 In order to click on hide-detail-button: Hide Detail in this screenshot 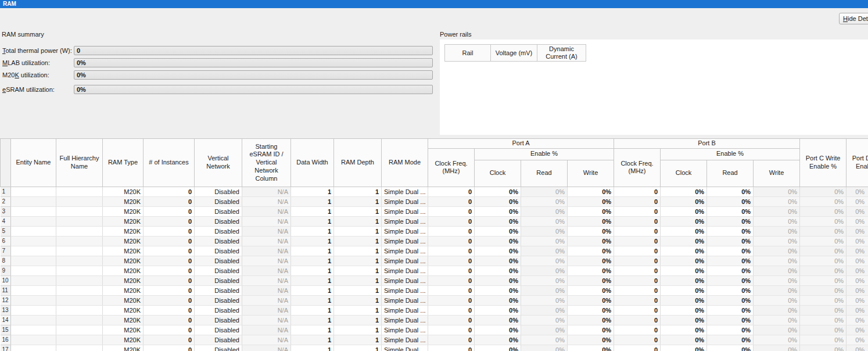, I will do `click(853, 19)`.